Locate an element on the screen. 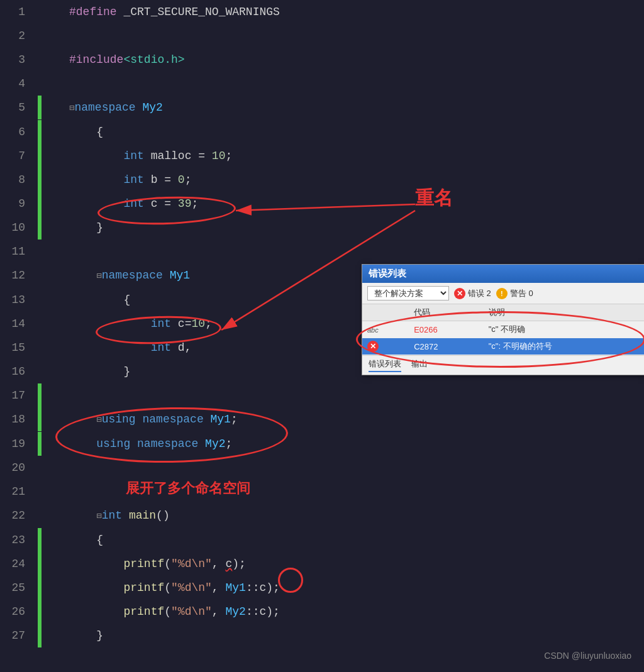 This screenshot has width=644, height=672. line-1-content: #define _CRT_SECURE_NO_WARNINGS is located at coordinates (347, 12).